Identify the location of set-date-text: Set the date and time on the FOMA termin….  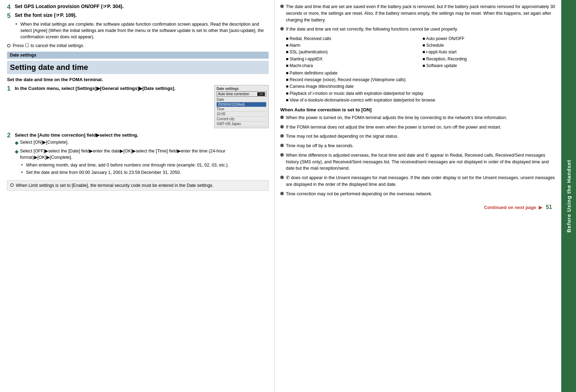
(138, 79).